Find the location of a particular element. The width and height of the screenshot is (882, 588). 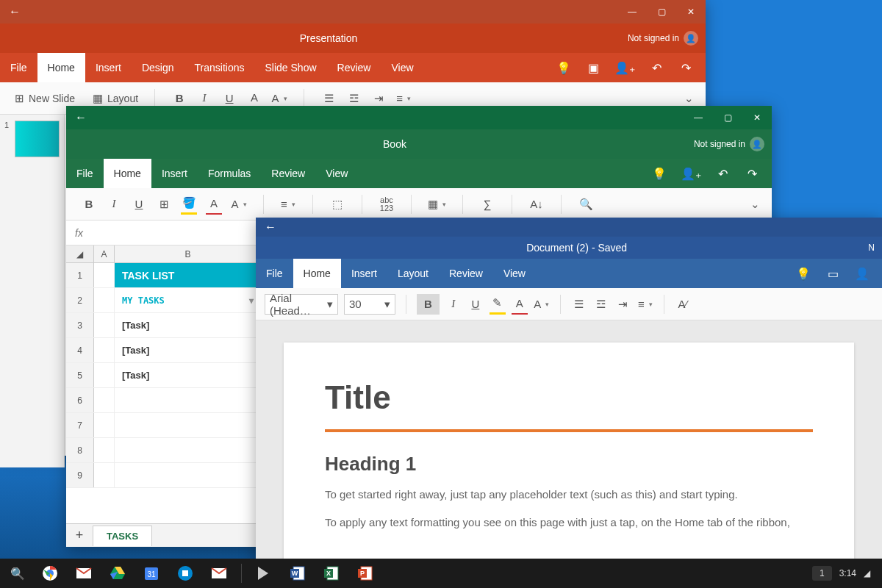

excel-app-icon: X is located at coordinates (331, 573).